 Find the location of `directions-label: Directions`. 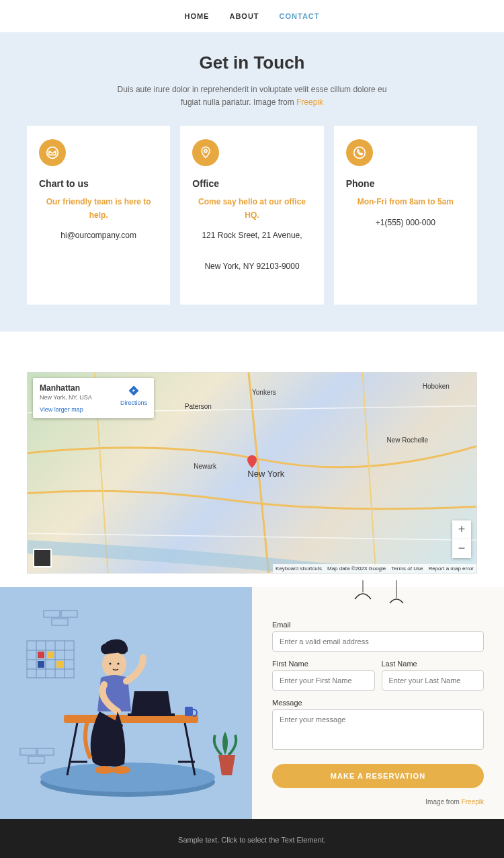

directions-label: Directions is located at coordinates (134, 403).